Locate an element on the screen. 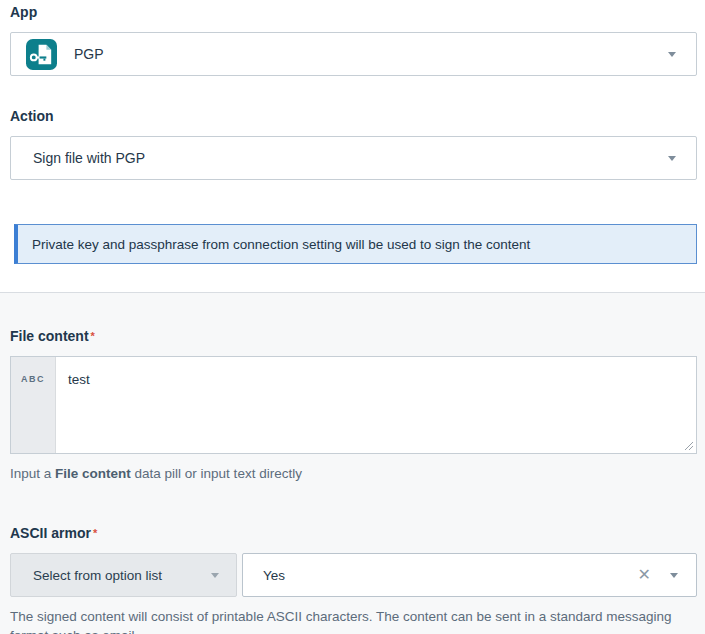 This screenshot has width=705, height=634. file-content-field-label: File content* is located at coordinates (354, 336).